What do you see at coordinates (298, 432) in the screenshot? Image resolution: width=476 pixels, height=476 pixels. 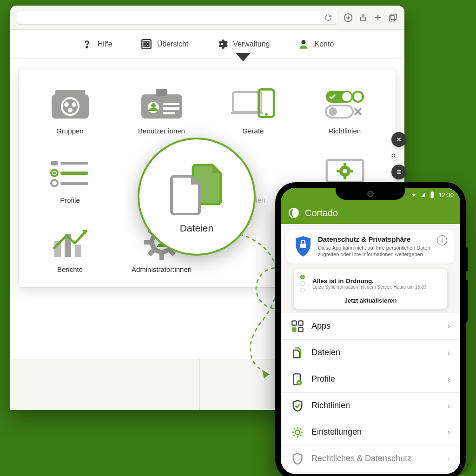 I see `gear-icon` at bounding box center [298, 432].